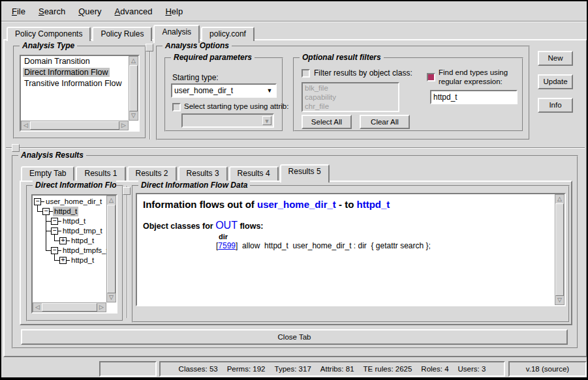  I want to click on tab-policy-rules: Policy Rules, so click(122, 34).